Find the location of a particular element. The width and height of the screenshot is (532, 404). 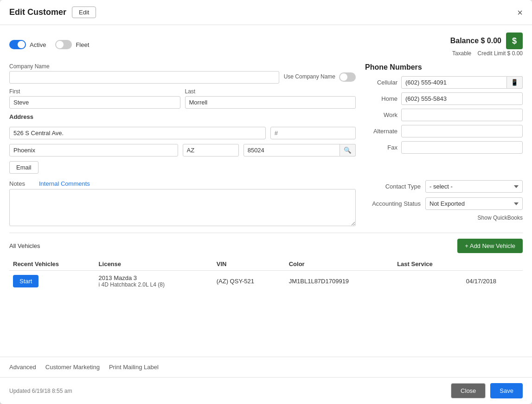

vehicle-start-cell: Start is located at coordinates (52, 281).